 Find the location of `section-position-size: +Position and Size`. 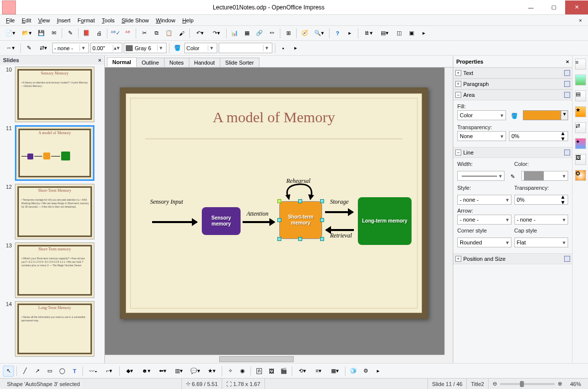

section-position-size: +Position and Size is located at coordinates (513, 259).